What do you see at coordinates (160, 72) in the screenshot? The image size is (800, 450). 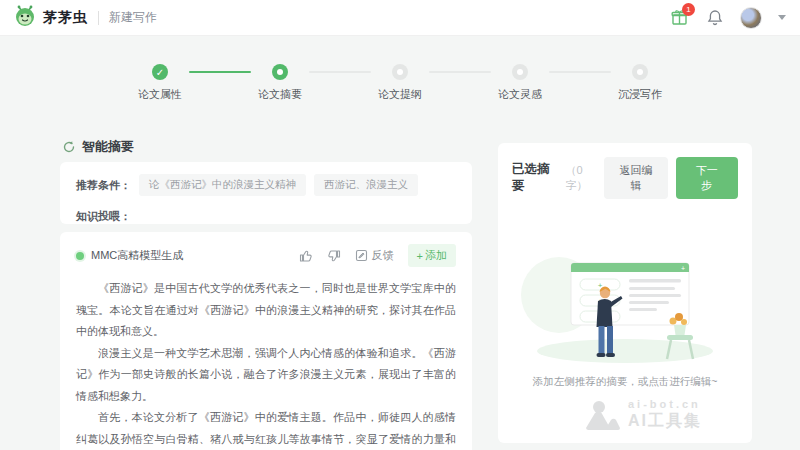 I see `step-done-check-icon: ✓` at bounding box center [160, 72].